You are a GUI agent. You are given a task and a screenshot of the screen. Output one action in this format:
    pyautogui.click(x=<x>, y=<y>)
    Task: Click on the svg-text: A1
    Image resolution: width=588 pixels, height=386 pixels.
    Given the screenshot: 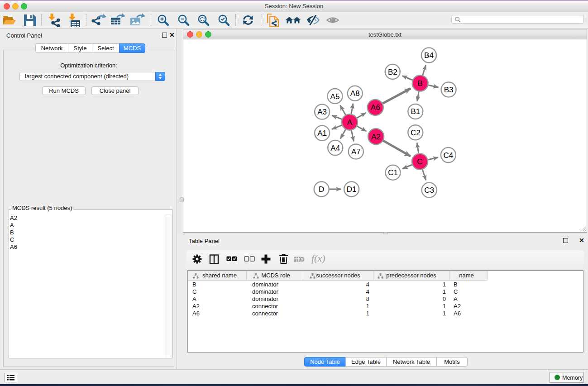 What is the action you would take?
    pyautogui.click(x=322, y=133)
    